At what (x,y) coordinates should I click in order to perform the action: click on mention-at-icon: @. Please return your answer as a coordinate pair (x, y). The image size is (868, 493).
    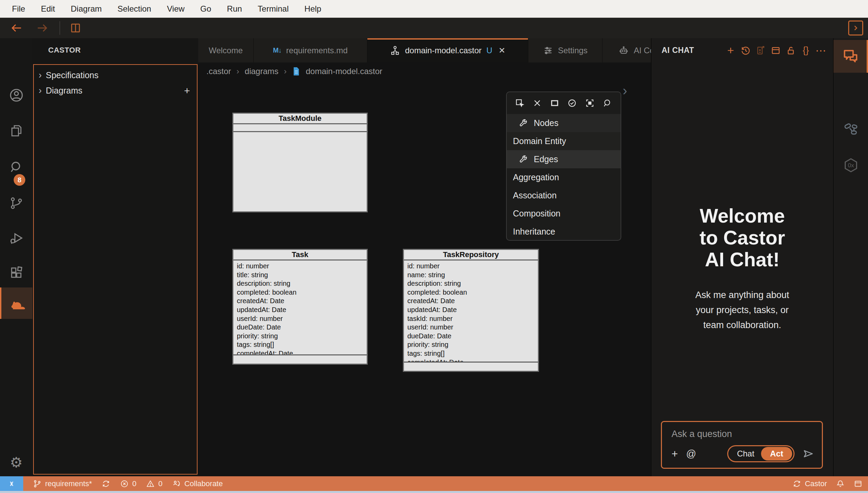
    Looking at the image, I should click on (691, 454).